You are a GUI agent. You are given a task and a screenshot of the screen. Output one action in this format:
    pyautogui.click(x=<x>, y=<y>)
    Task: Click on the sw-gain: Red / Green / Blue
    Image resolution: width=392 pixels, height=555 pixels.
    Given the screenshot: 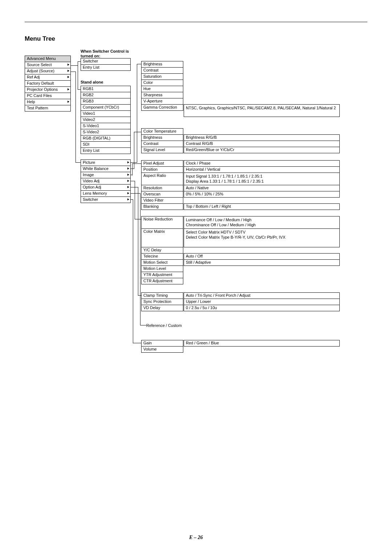 What is the action you would take?
    pyautogui.click(x=262, y=343)
    